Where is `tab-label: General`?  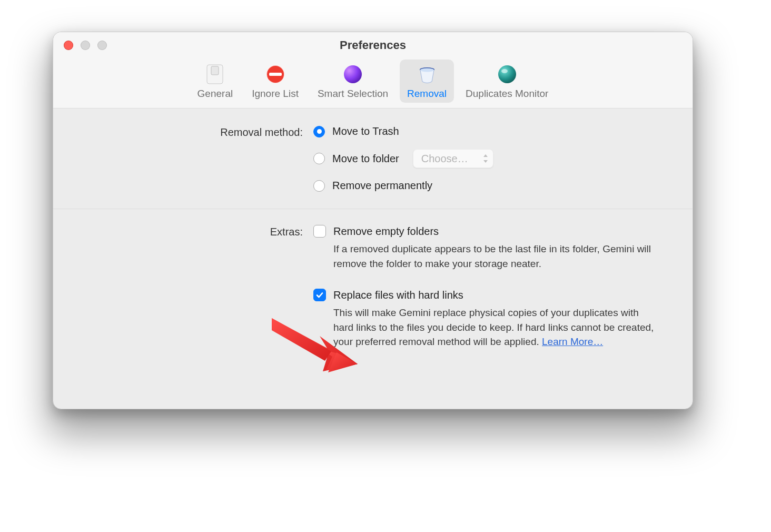
tab-label: General is located at coordinates (215, 94).